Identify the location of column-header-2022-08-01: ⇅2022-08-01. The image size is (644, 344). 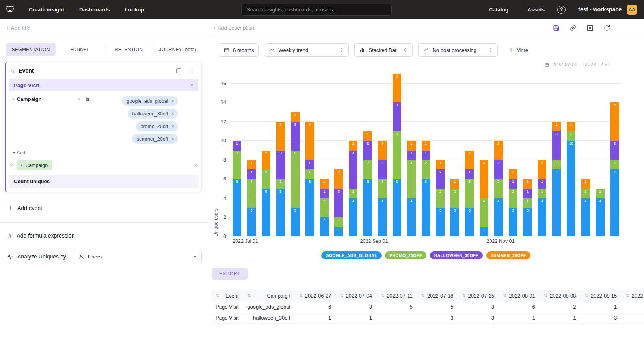
(519, 296).